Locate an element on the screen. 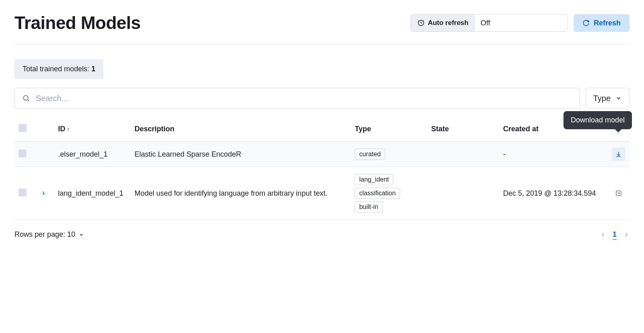 The image size is (644, 333). select-all-checkbox is located at coordinates (23, 128).